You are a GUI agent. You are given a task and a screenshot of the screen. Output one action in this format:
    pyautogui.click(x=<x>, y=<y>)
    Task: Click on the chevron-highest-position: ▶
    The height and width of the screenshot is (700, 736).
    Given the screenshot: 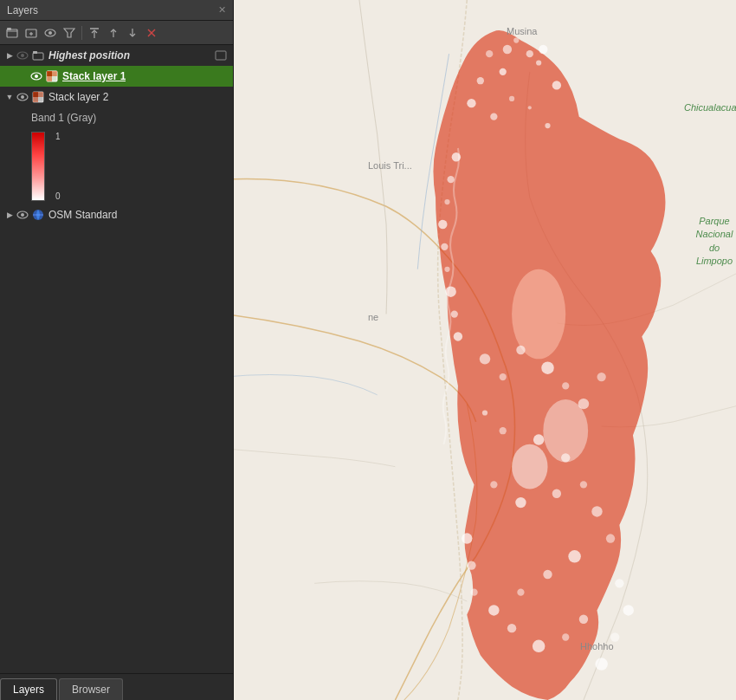 What is the action you would take?
    pyautogui.click(x=10, y=55)
    